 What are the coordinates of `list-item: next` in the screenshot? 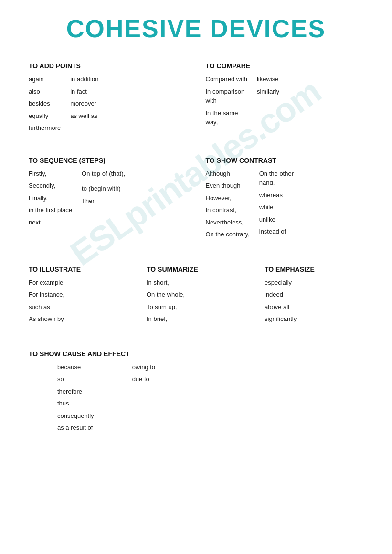 It's located at (51, 223).